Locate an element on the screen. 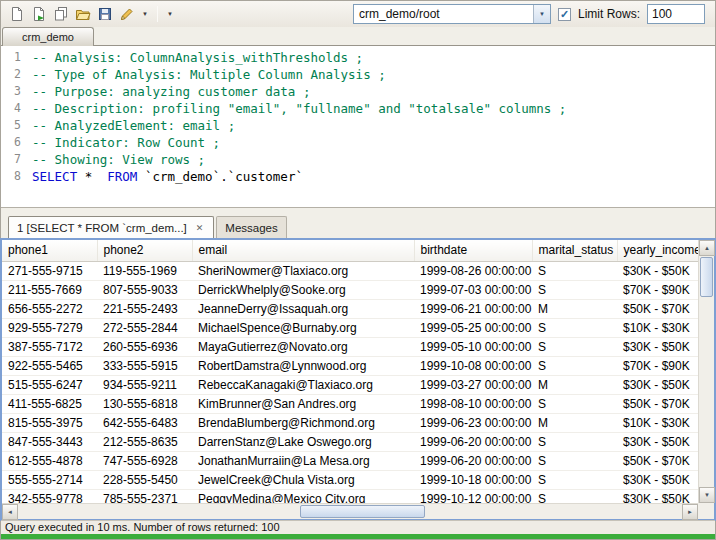  line-number: 7 is located at coordinates (11, 160).